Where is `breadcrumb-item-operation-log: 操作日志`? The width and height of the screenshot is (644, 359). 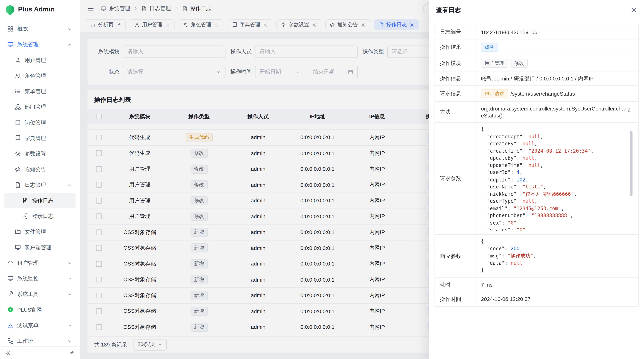 breadcrumb-item-operation-log: 操作日志 is located at coordinates (197, 8).